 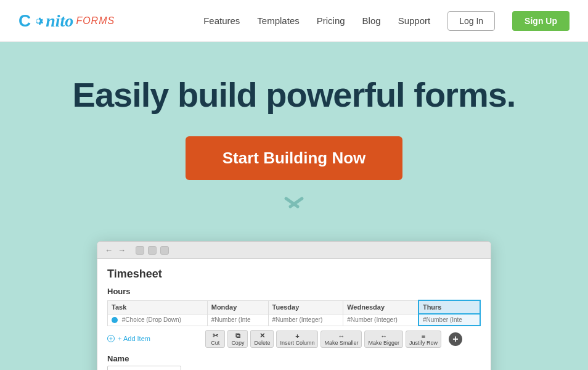 I want to click on cut-button: ✂Cut, so click(x=215, y=339).